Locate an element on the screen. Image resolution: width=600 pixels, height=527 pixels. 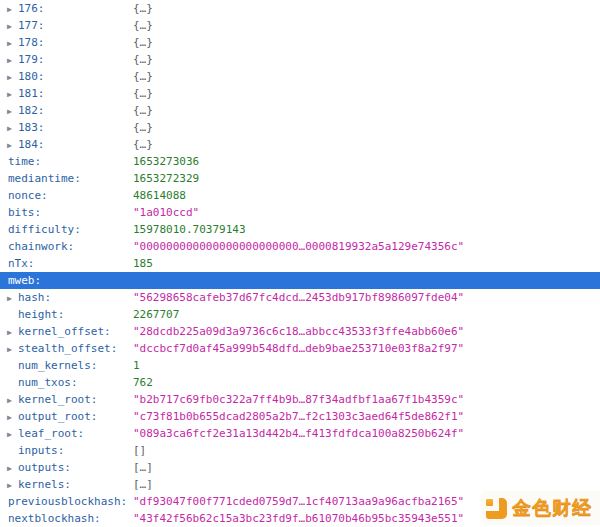
property-value: 48614088 is located at coordinates (160, 196).